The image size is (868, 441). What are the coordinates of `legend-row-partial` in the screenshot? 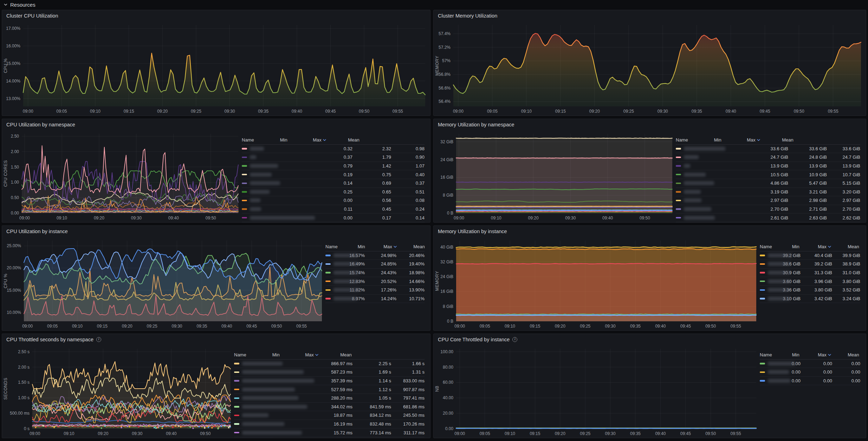 It's located at (329, 437).